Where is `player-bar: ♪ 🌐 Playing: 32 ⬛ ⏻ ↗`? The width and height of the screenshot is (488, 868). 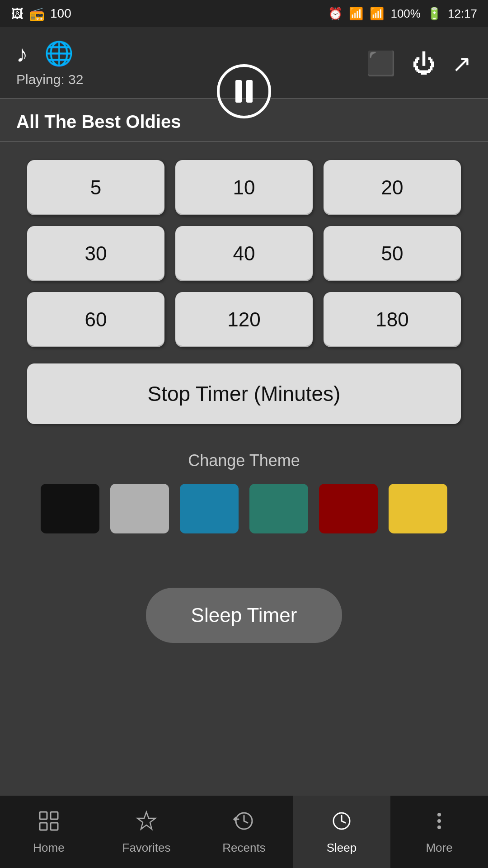 player-bar: ♪ 🌐 Playing: 32 ⬛ ⏻ ↗ is located at coordinates (244, 63).